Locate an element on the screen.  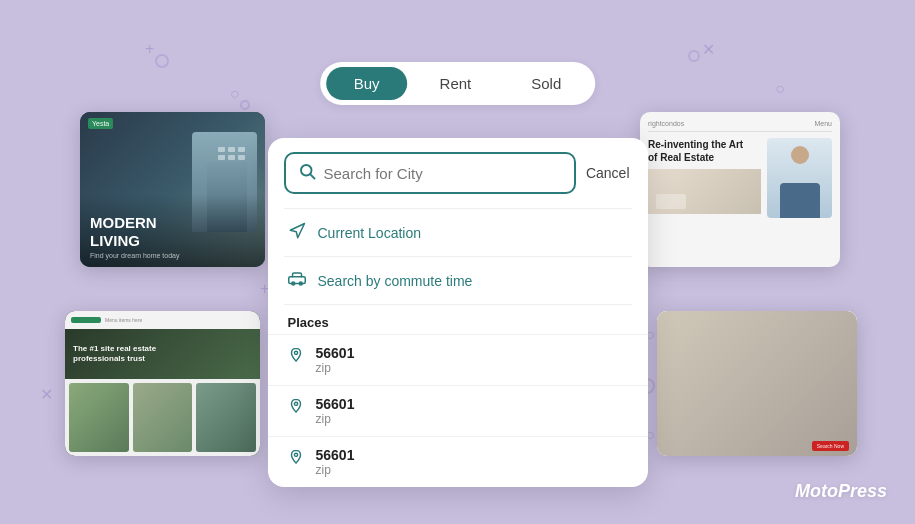
deco-cross-1: + is located at coordinates (150, 49).